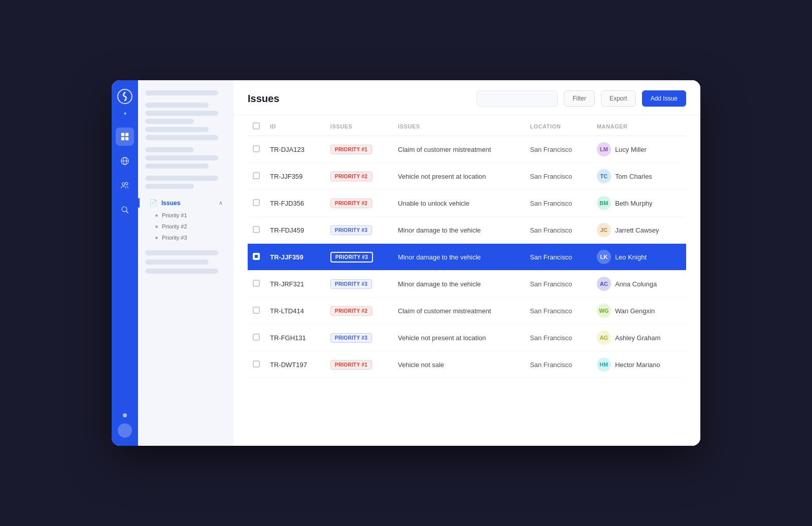 This screenshot has width=812, height=526. I want to click on sidebar-item-issues-label: Issues, so click(171, 203).